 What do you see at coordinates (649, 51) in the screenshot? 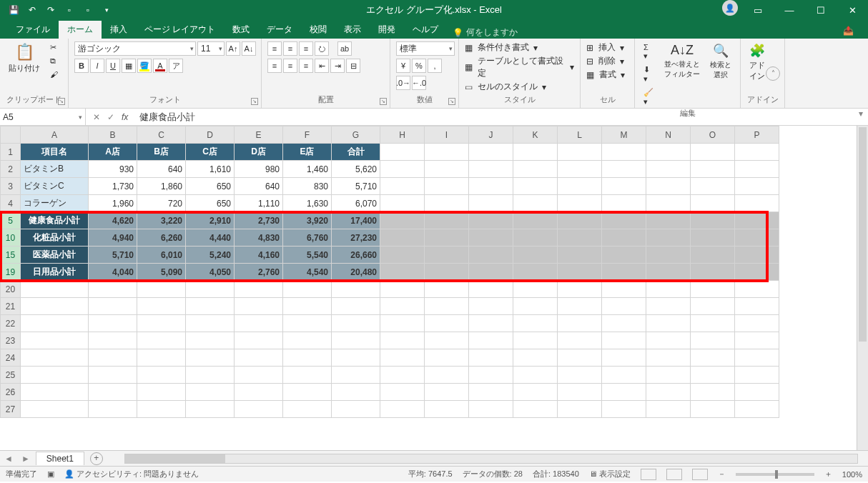
I see `autosum-icon: Σ ▾` at bounding box center [649, 51].